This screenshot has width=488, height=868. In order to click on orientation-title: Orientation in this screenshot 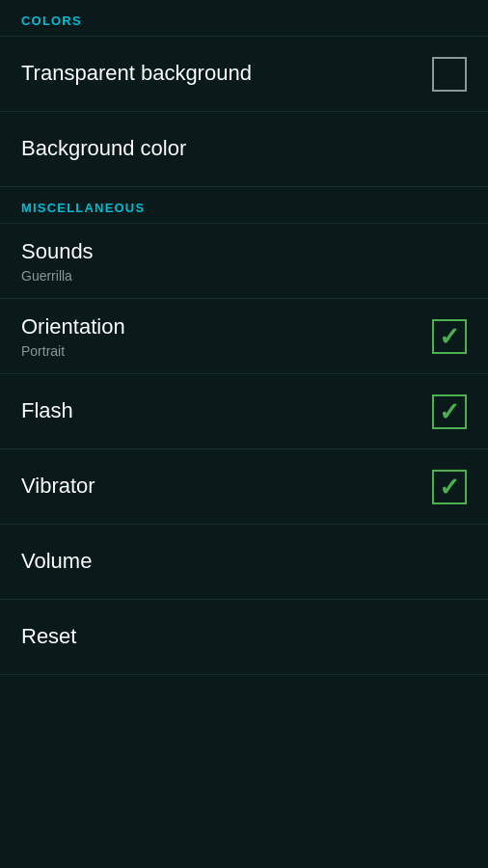, I will do `click(73, 328)`.